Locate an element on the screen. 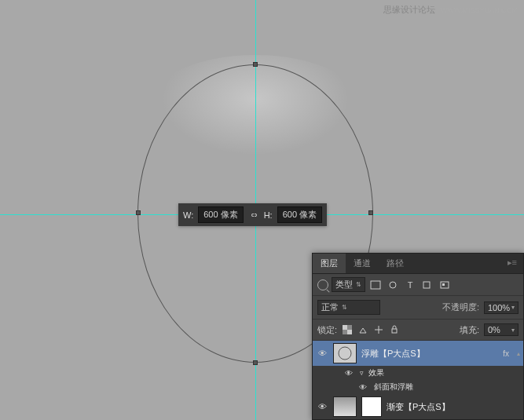 The width and height of the screenshot is (524, 420). effect-item: 👁 斜面和浮雕 is located at coordinates (418, 387).